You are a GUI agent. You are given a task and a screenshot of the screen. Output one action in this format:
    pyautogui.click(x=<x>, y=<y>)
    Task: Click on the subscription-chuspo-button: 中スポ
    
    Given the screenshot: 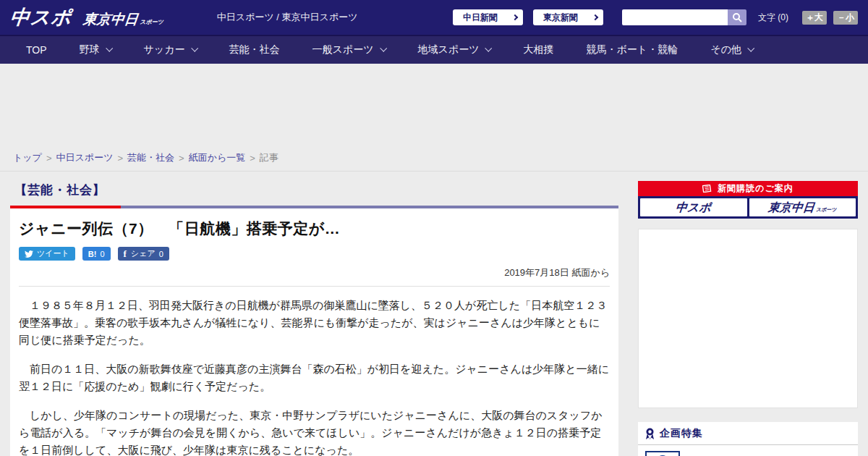 What is the action you would take?
    pyautogui.click(x=694, y=207)
    